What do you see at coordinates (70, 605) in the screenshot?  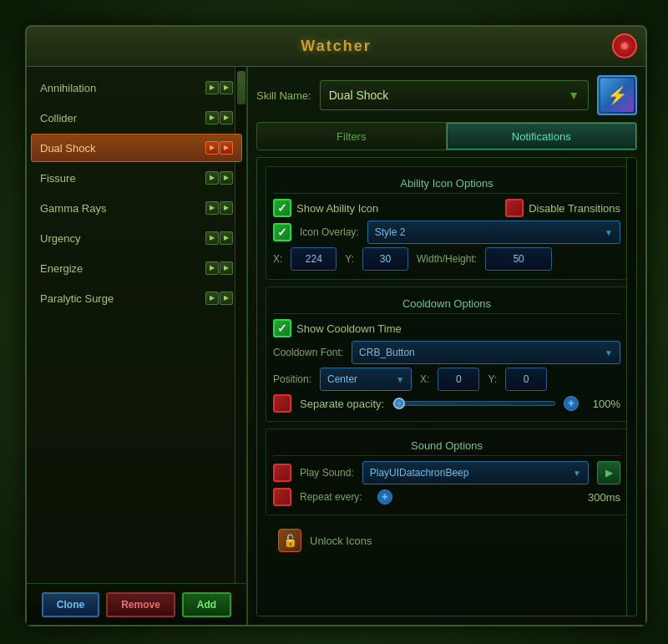 I see `clone-button: Clone` at bounding box center [70, 605].